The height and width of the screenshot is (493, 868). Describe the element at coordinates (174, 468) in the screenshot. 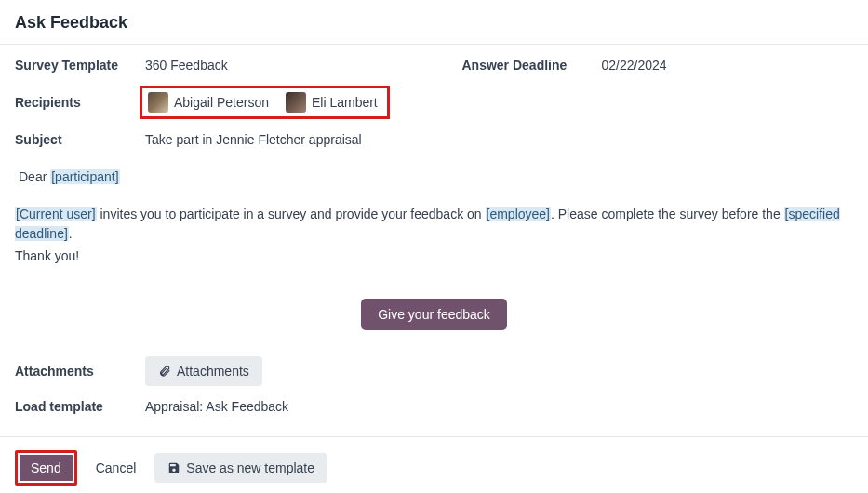

I see `save-icon` at that location.